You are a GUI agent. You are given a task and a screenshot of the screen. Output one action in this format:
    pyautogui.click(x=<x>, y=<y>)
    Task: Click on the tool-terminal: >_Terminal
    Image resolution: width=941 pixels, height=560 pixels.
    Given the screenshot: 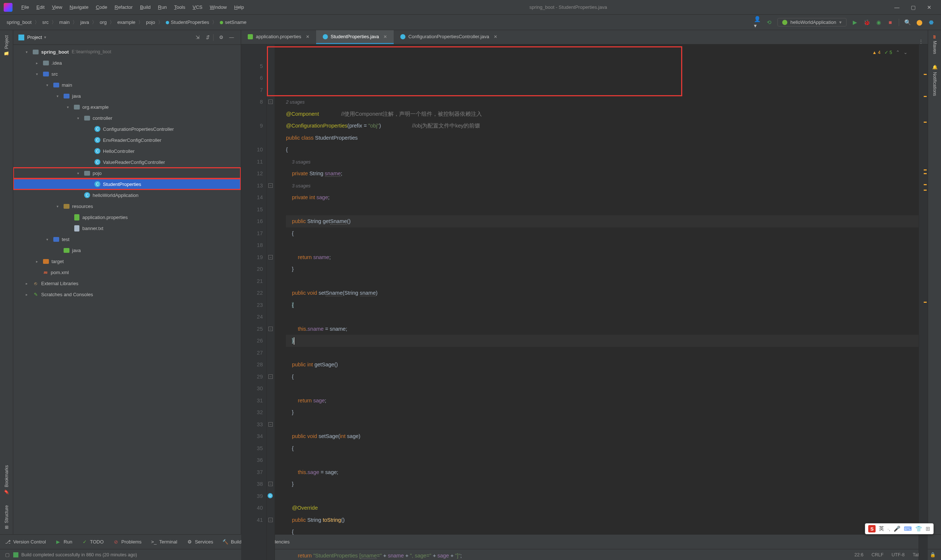 What is the action you would take?
    pyautogui.click(x=164, y=542)
    